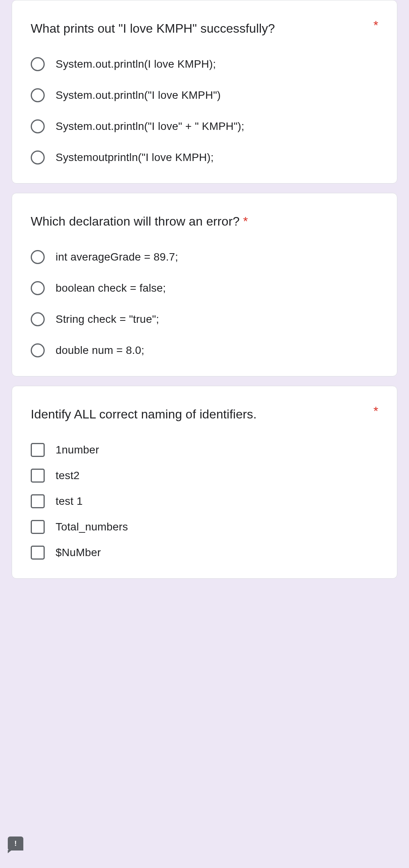 Image resolution: width=409 pixels, height=868 pixels. I want to click on option-label: Total_numbers, so click(92, 527).